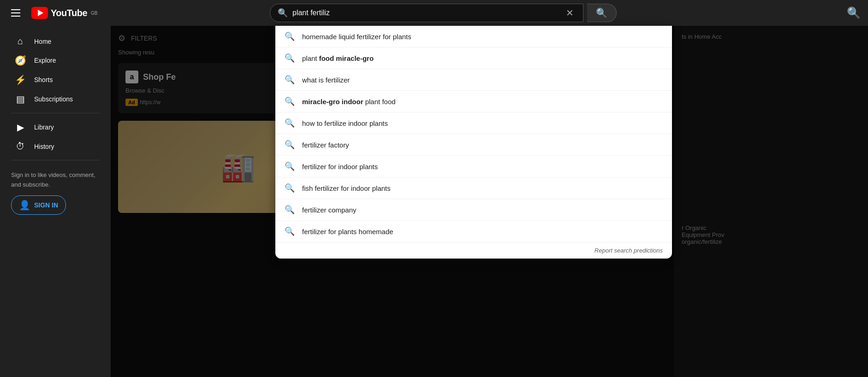  What do you see at coordinates (55, 41) in the screenshot?
I see `sidebar-item-home: ⌂ Home` at bounding box center [55, 41].